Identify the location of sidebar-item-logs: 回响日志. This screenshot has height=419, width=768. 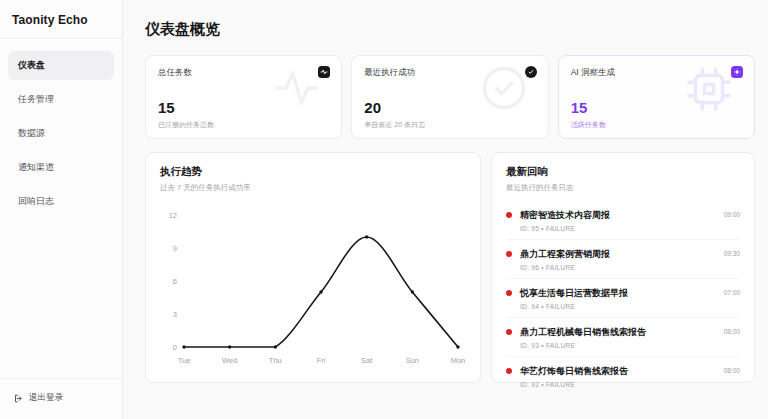
(61, 202).